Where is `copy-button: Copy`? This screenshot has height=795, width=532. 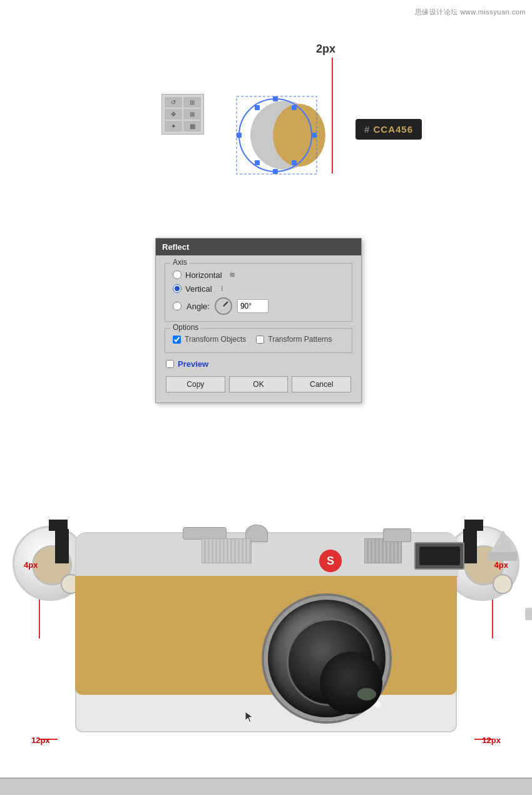
copy-button: Copy is located at coordinates (195, 384).